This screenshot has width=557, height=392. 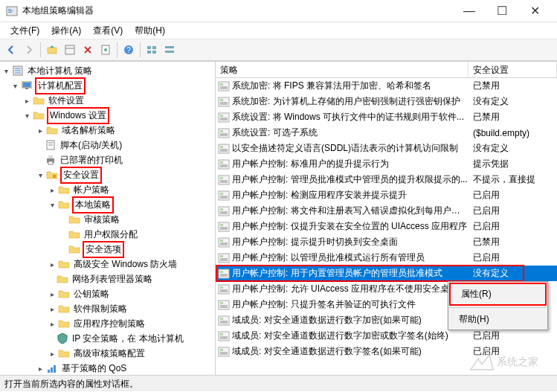 What do you see at coordinates (107, 130) in the screenshot?
I see `tree-dns: ▸ 域名解析策略` at bounding box center [107, 130].